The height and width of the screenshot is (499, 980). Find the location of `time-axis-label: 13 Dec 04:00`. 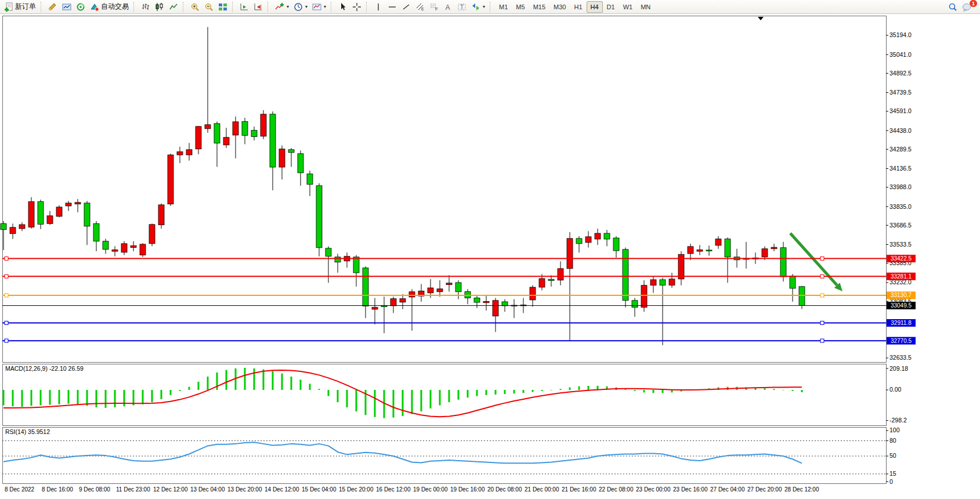

time-axis-label: 13 Dec 04:00 is located at coordinates (208, 490).